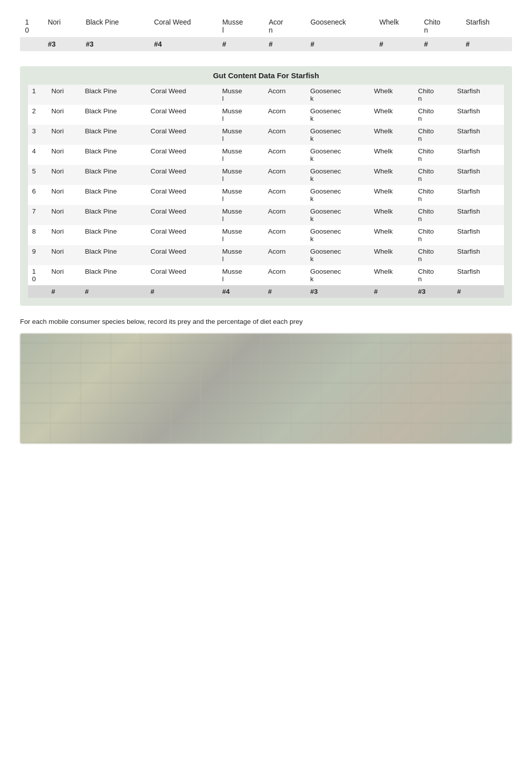 The height and width of the screenshot is (780, 532). What do you see at coordinates (266, 155) in the screenshot?
I see `gut-table-row: 4NoriBlack PineCoral WeedMusselAcornGoos…` at bounding box center [266, 155].